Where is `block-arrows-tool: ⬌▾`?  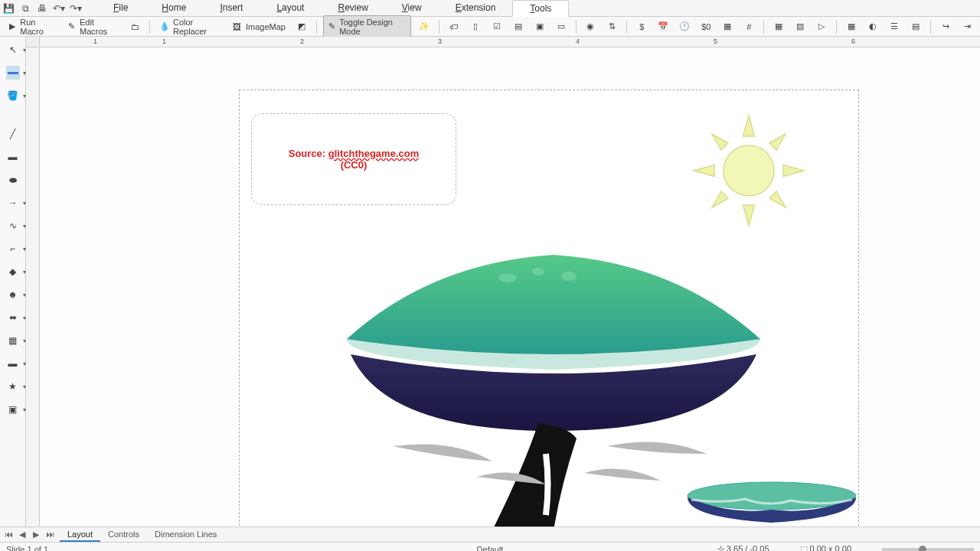 block-arrows-tool: ⬌▾ is located at coordinates (13, 318).